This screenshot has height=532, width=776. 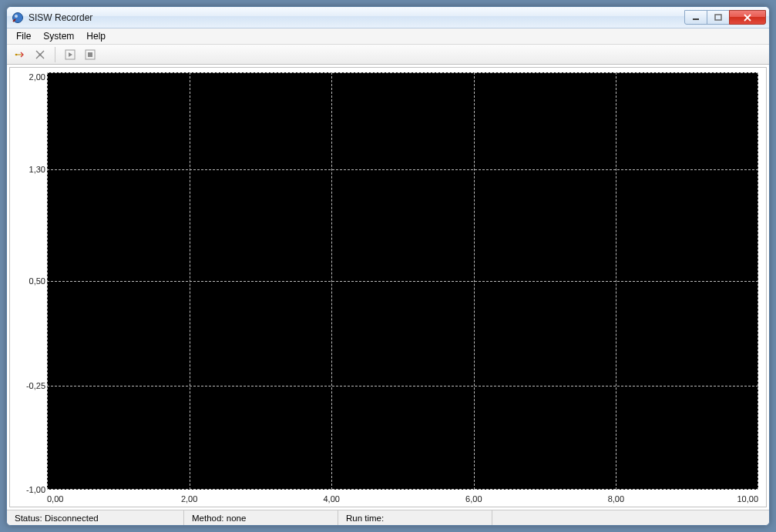 I want to click on toolbar, so click(x=388, y=55).